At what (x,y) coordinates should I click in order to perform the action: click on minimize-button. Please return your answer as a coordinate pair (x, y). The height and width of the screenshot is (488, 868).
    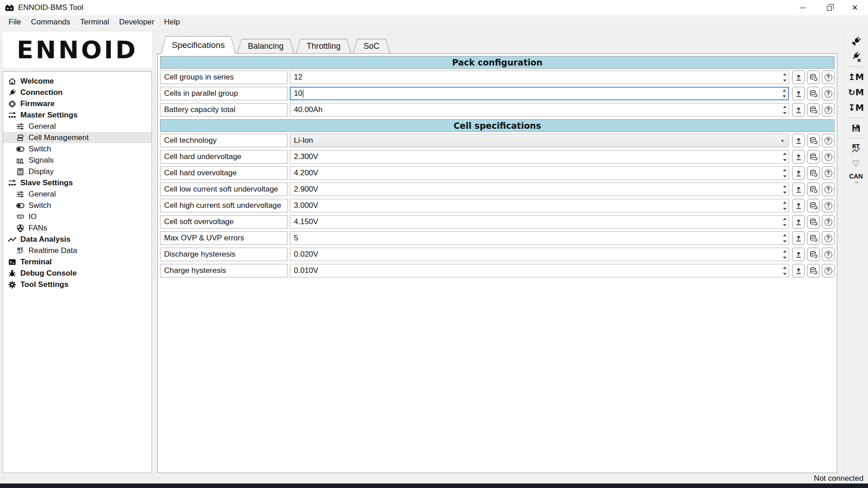
    Looking at the image, I should click on (802, 8).